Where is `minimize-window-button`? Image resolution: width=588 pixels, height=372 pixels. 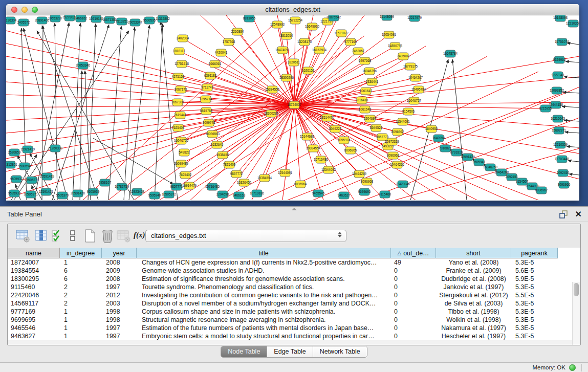 minimize-window-button is located at coordinates (25, 10).